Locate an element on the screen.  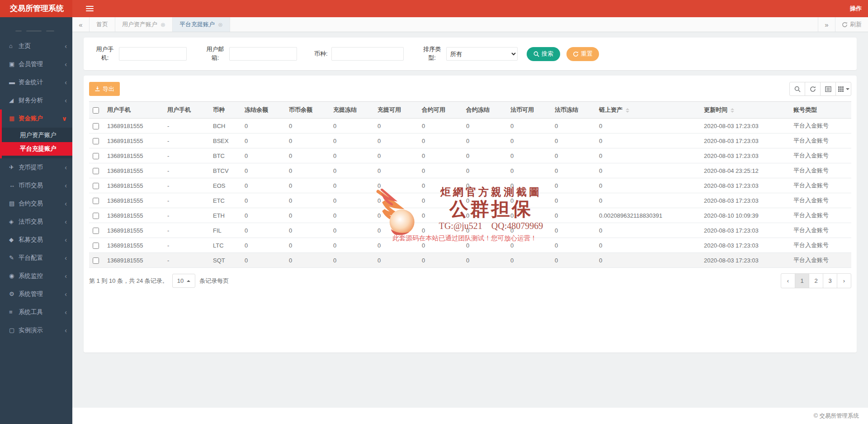
phone-input is located at coordinates (153, 54).